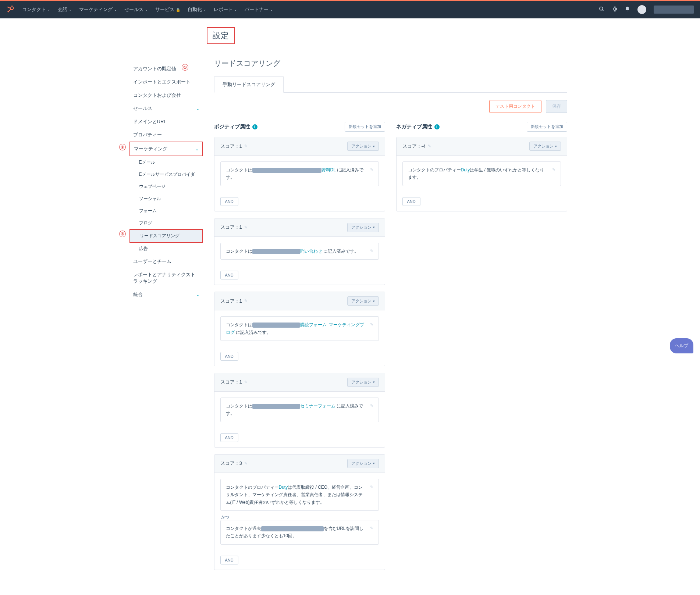 This screenshot has width=700, height=595. I want to click on sidebar-subitem: ブログ, so click(166, 223).